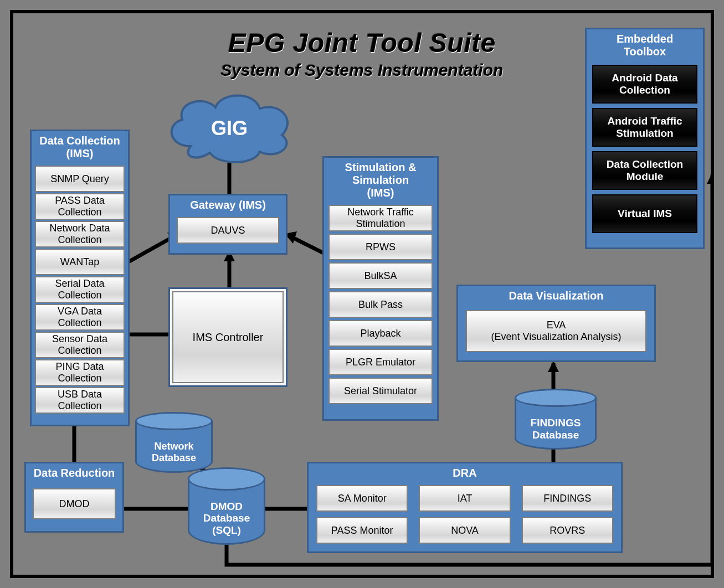 Image resolution: width=724 pixels, height=588 pixels. I want to click on stim-sim-panel: Stimulation & Simulation (IMS) Network T…, so click(381, 288).